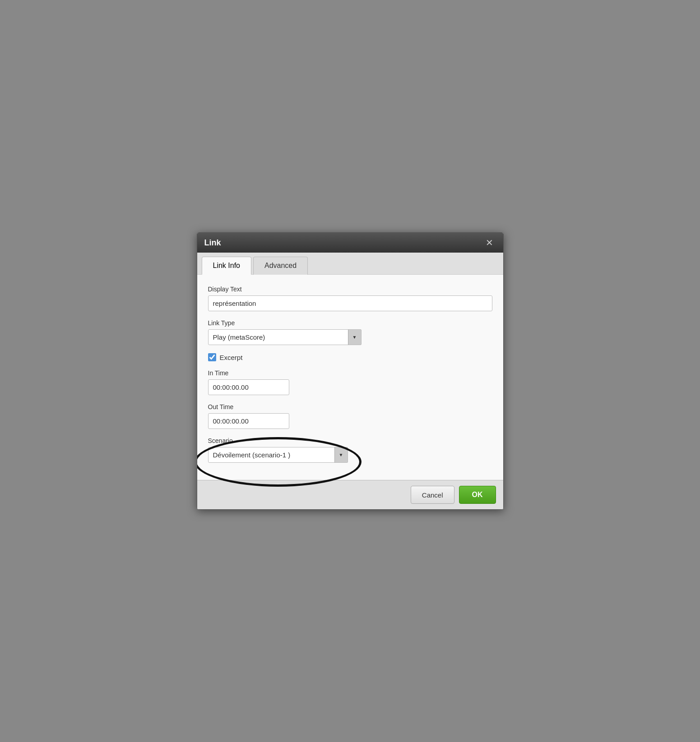  What do you see at coordinates (281, 266) in the screenshot?
I see `tab-advanced: Advanced` at bounding box center [281, 266].